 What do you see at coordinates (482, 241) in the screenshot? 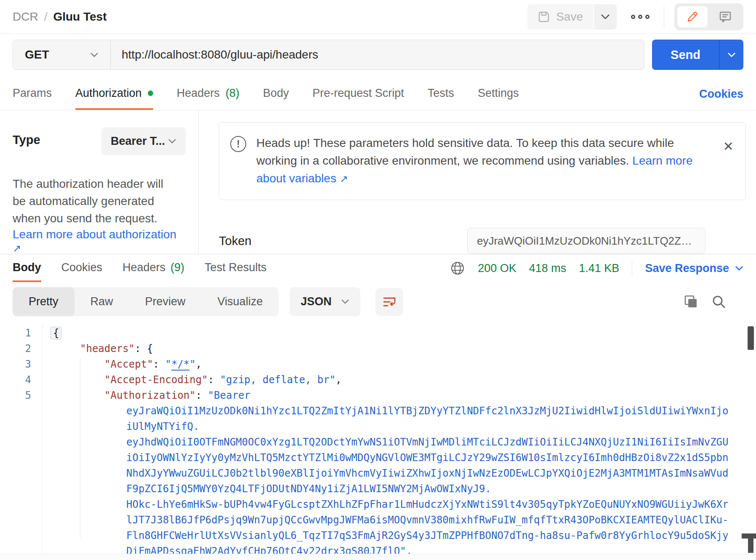
I see `token-row: Token eyJraWQiOiI1MzUzODk0Ni1hYzc1LTQ2Zm…` at bounding box center [482, 241].